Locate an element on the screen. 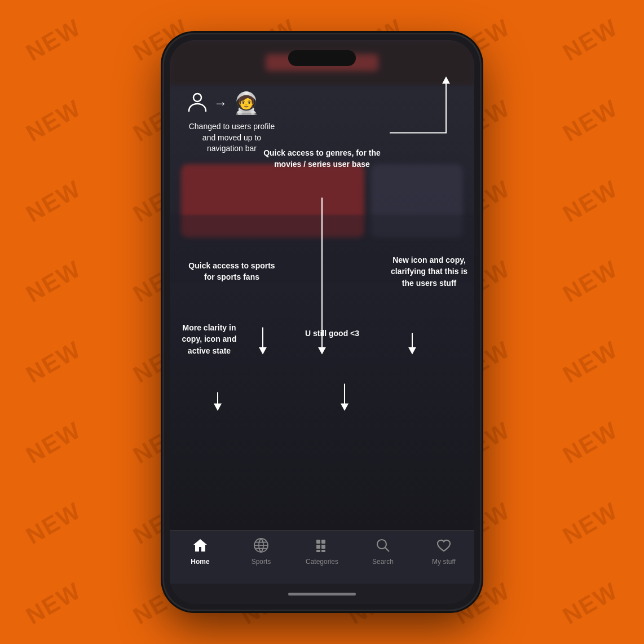  search-good-annotation-text: U still good <3 is located at coordinates (332, 333).